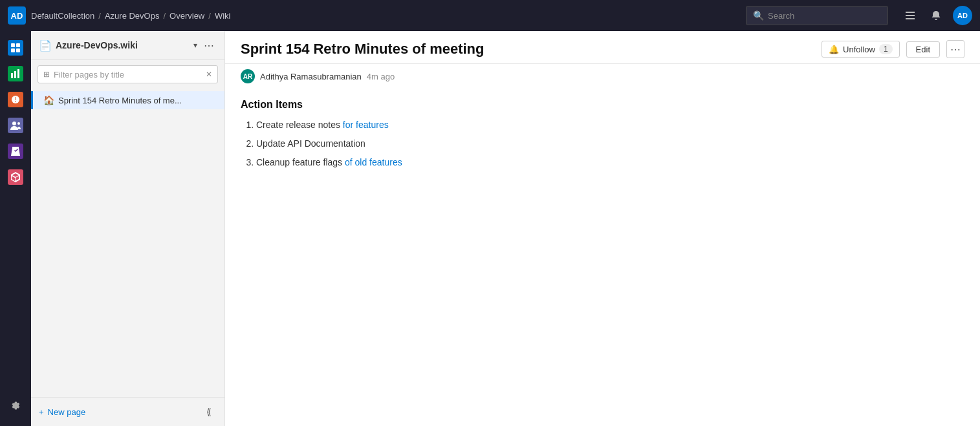 The width and height of the screenshot is (980, 426). What do you see at coordinates (531, 49) in the screenshot?
I see `page-title: Sprint 154 Retro Minutes of meeting` at bounding box center [531, 49].